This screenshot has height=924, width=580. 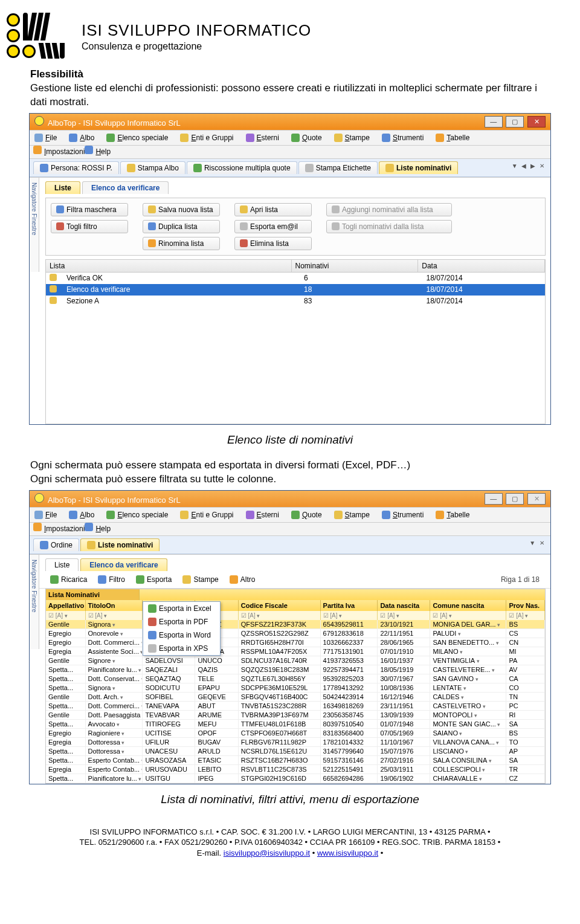 What do you see at coordinates (89, 210) in the screenshot?
I see `filtra-button: Filtra maschera` at bounding box center [89, 210].